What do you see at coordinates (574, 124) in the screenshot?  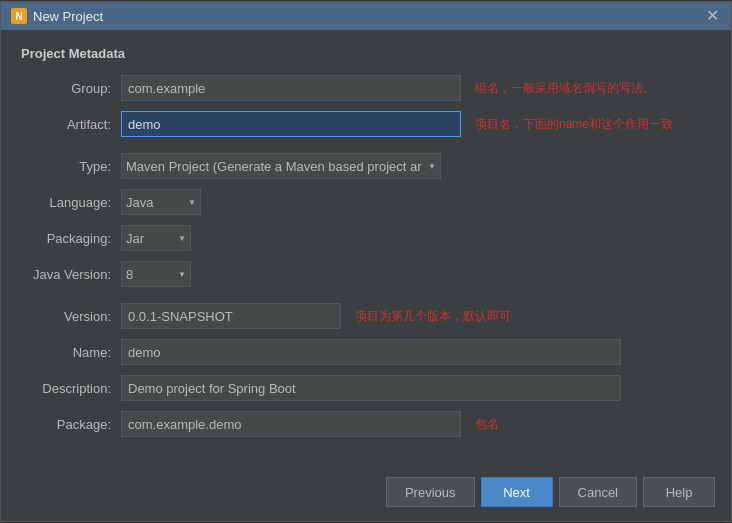 I see `artifact-annotation: 项目名，下面的name和这个作用一致` at bounding box center [574, 124].